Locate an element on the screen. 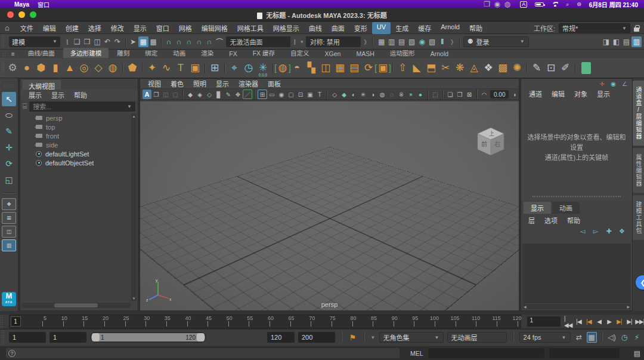 Image resolution: width=644 pixels, height=360 pixels. timeline-tick-50: 50 is located at coordinates (218, 321).